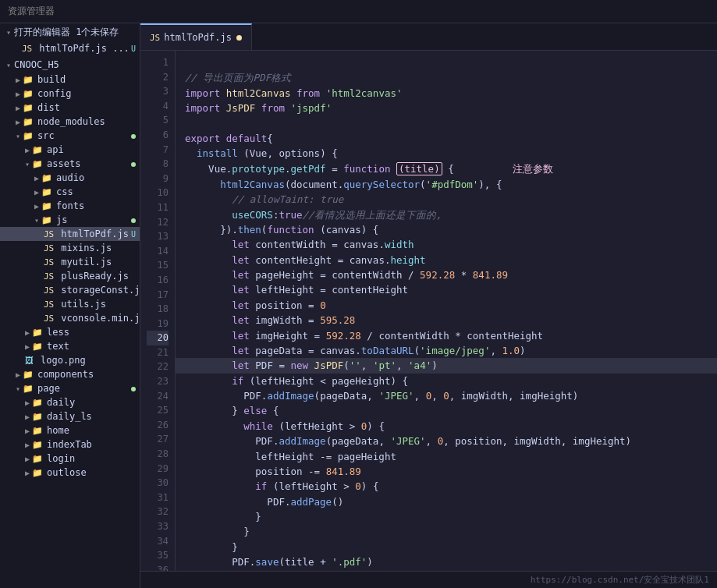  What do you see at coordinates (211, 547) in the screenshot?
I see `line-32: }` at bounding box center [211, 547].